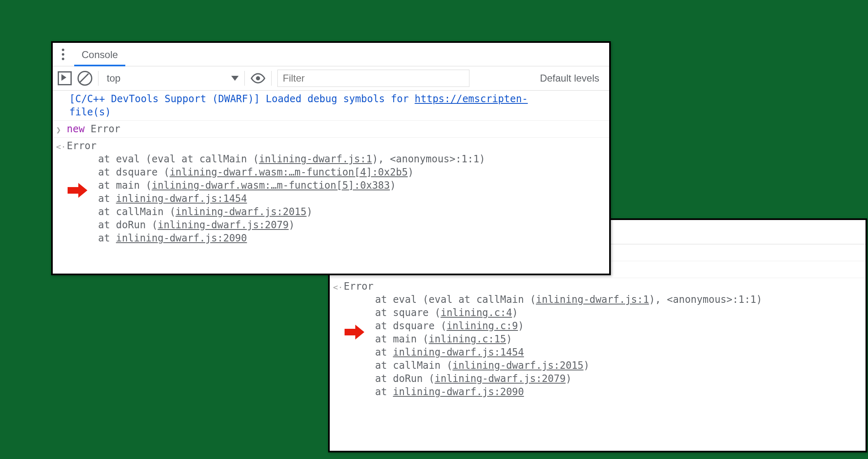 The width and height of the screenshot is (868, 459). I want to click on stack-frame: at main (inlining.c:15), so click(605, 339).